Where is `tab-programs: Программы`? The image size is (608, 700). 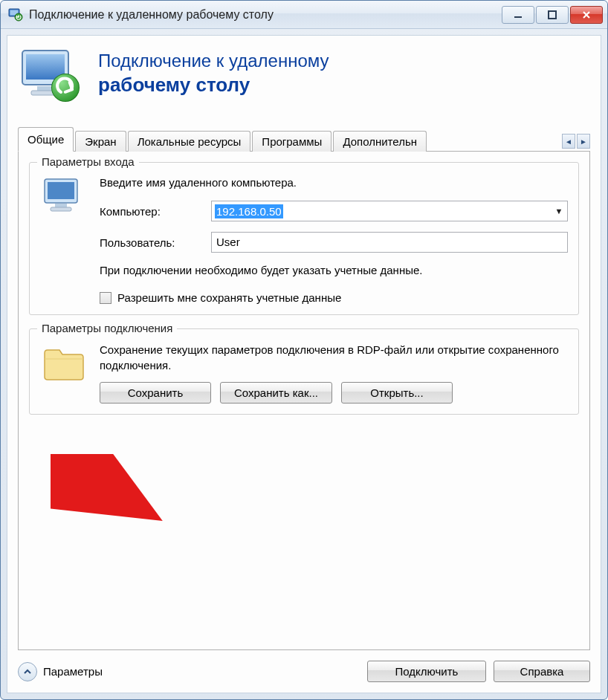 tab-programs: Программы is located at coordinates (291, 141).